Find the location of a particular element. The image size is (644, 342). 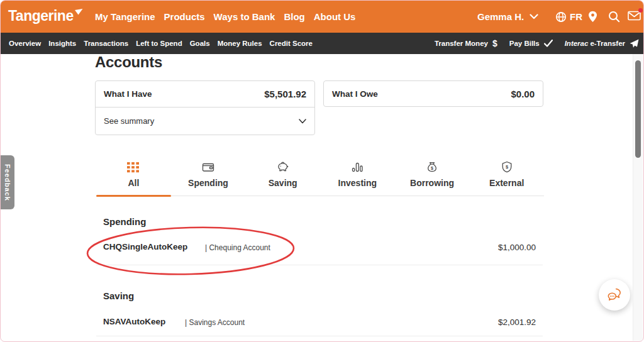

what-i-owe-label: What I Owe is located at coordinates (355, 94).